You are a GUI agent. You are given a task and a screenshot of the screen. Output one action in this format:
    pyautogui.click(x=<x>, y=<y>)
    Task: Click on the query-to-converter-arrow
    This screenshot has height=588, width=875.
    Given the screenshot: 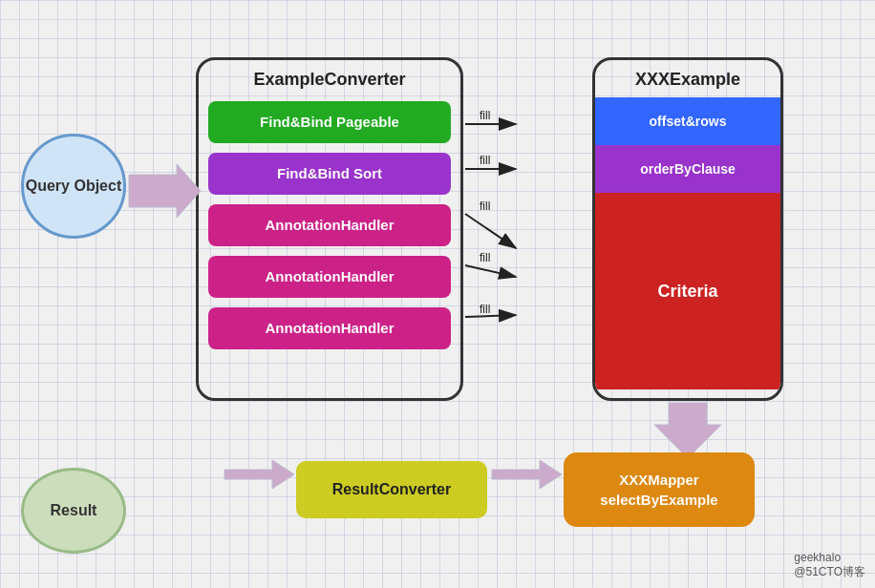 What is the action you would take?
    pyautogui.click(x=164, y=191)
    